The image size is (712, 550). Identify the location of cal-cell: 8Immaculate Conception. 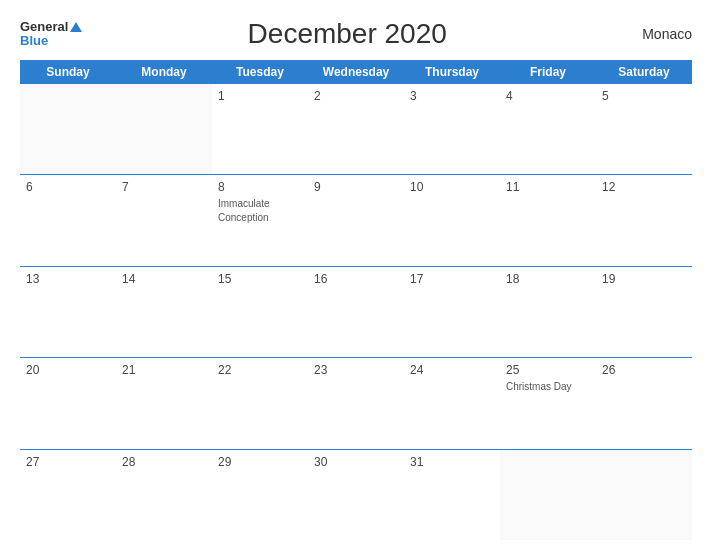
(260, 220).